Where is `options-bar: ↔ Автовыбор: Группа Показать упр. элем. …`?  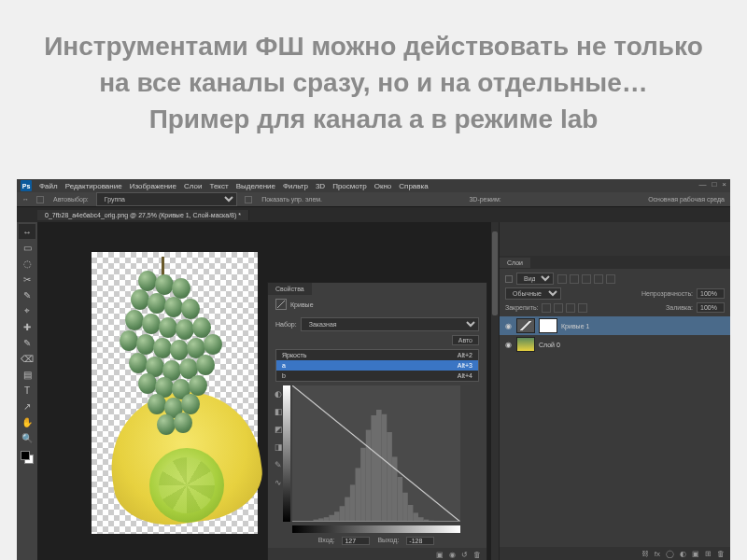
options-bar: ↔ Автовыбор: Группа Показать упр. элем. … is located at coordinates (374, 200).